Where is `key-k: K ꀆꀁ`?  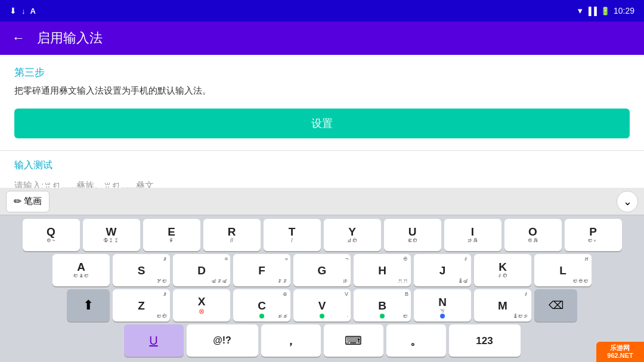 key-k: K ꀆꀁ is located at coordinates (503, 270).